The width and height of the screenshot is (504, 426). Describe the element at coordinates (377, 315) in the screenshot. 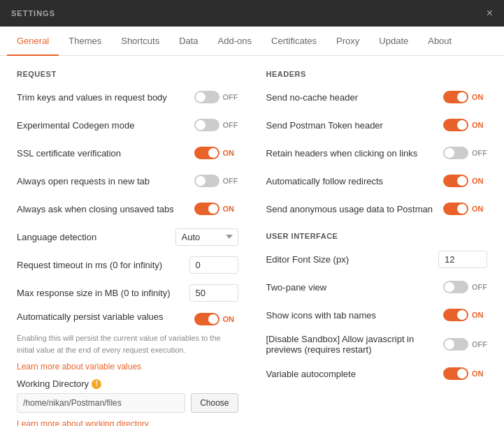

I see `setting-tab-icons: Show icons with tab names ON` at that location.